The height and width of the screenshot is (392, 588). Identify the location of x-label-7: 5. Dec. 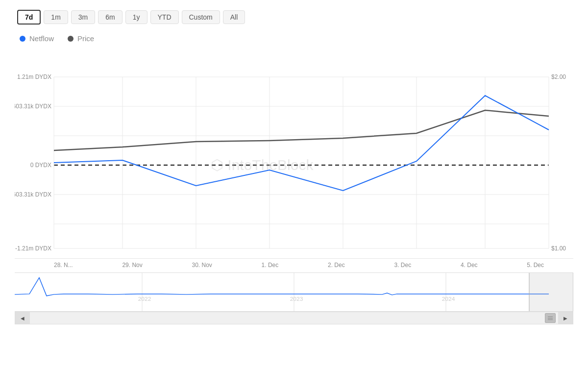
(535, 265).